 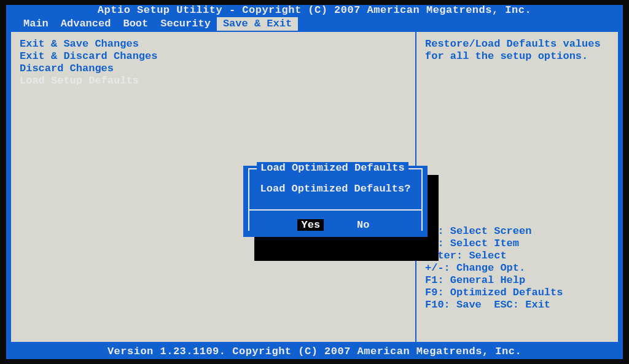 I want to click on menu-security: Security, so click(x=186, y=24).